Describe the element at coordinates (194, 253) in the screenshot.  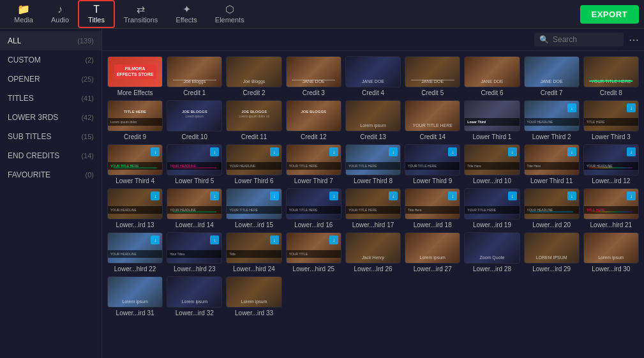
I see `grid-item-lowerthird23: ↓ Your Titles Lower...hird 23` at that location.